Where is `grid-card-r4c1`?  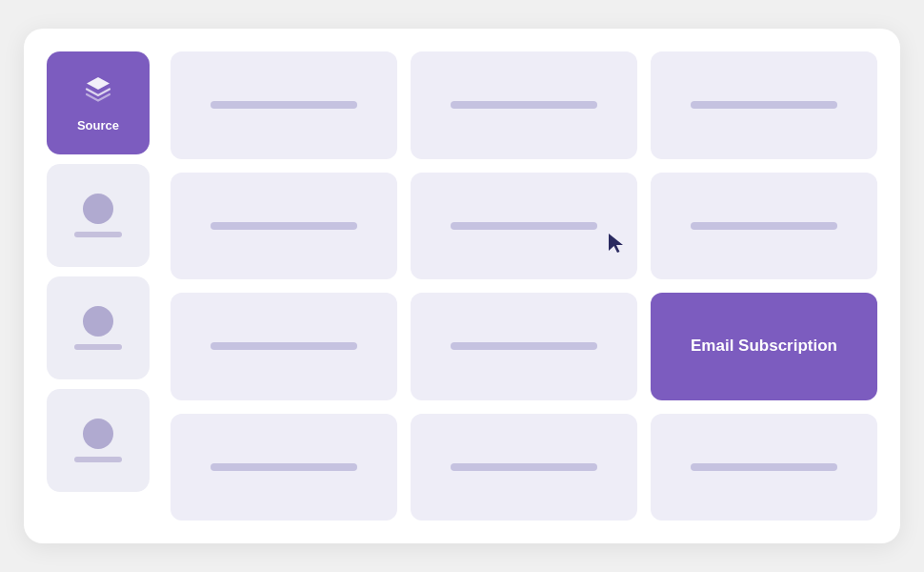 grid-card-r4c1 is located at coordinates (284, 467).